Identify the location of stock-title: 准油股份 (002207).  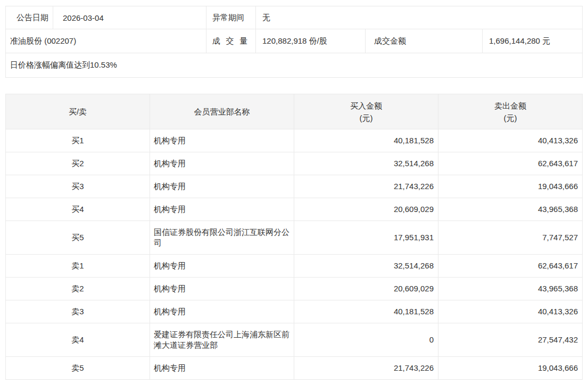
(106, 41).